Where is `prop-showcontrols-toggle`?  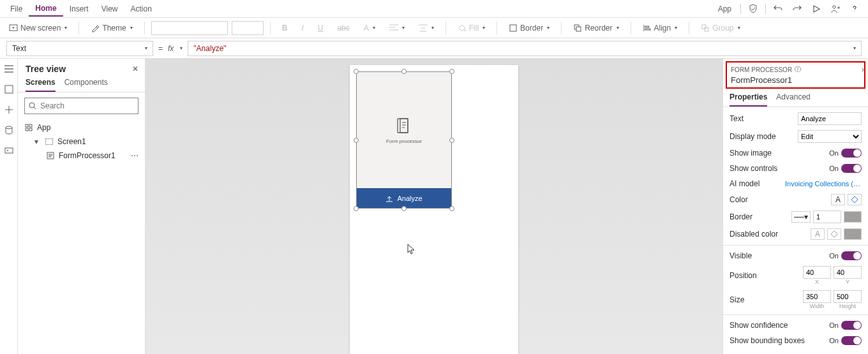
prop-showcontrols-toggle is located at coordinates (851, 168).